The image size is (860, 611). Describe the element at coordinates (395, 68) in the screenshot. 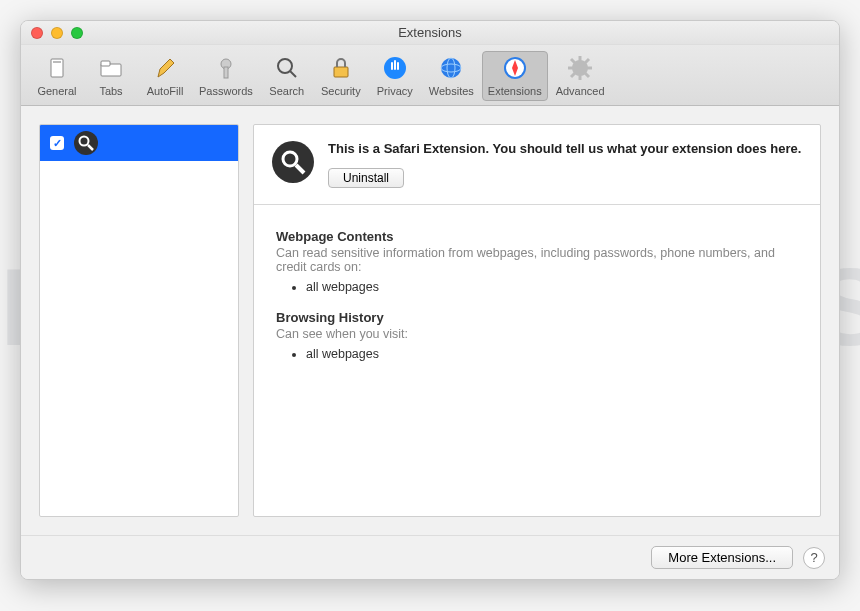

I see `hand-icon` at that location.